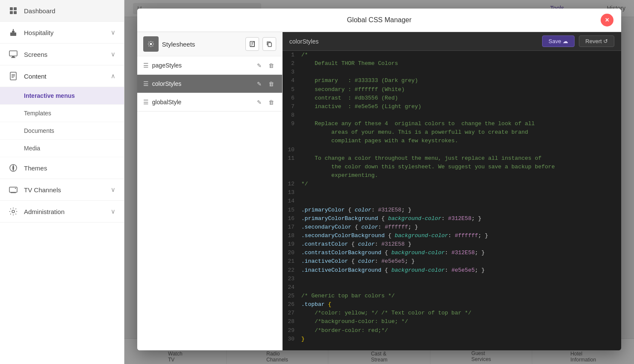 Image resolution: width=634 pixels, height=364 pixels. Describe the element at coordinates (146, 84) in the screenshot. I see `file-icon-colorStyles: ☰` at that location.